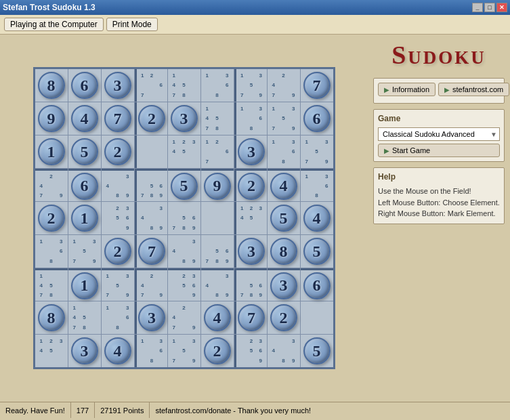  Describe the element at coordinates (474, 89) in the screenshot. I see `website-button: ▶ stefantrost.com` at that location.